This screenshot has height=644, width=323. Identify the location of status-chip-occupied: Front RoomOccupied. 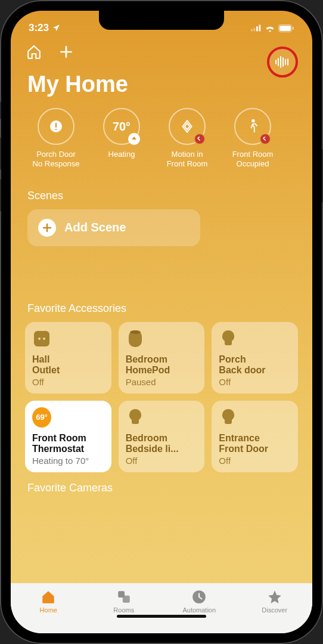
(253, 138).